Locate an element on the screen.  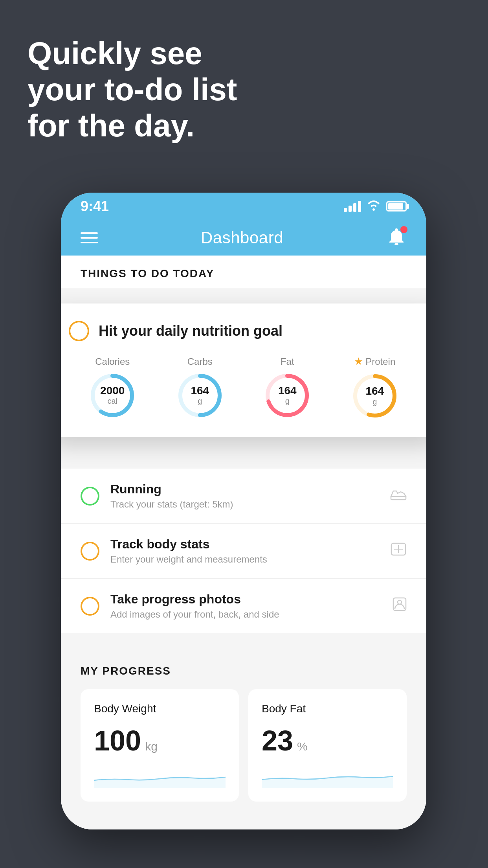
body-fat-unit: % is located at coordinates (303, 747).